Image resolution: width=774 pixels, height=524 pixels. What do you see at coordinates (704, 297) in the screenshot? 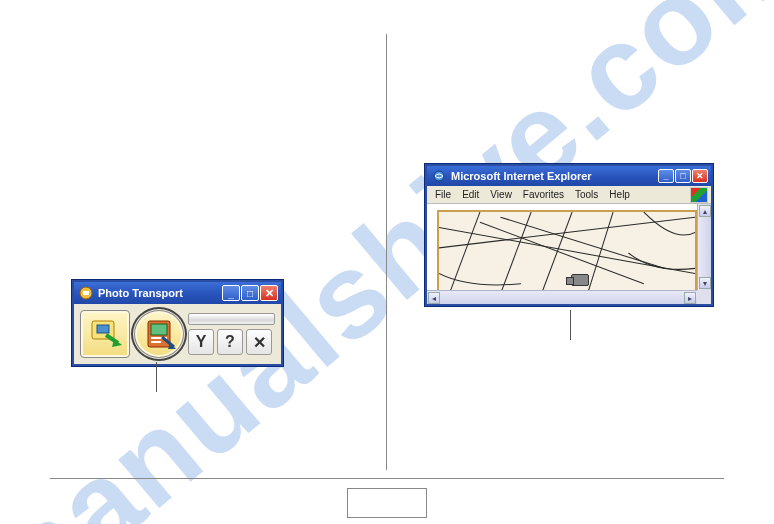
I see `scroll-corner` at bounding box center [704, 297].